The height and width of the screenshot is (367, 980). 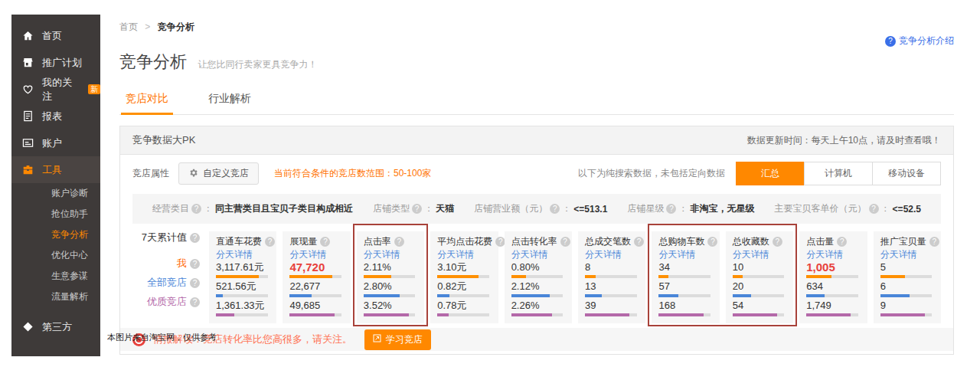 I want to click on metric-value-row: 0.82元, so click(x=464, y=290).